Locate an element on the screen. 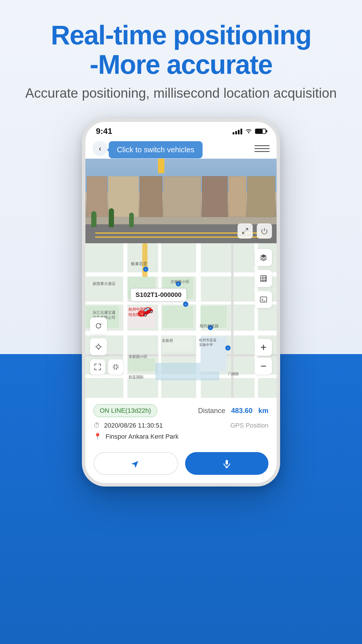 The height and width of the screenshot is (644, 362). map-area: + + + + + + 银泰百货 次家巷小区 乐江元通宝通汽车有限公司 杭州中西… is located at coordinates (181, 321).